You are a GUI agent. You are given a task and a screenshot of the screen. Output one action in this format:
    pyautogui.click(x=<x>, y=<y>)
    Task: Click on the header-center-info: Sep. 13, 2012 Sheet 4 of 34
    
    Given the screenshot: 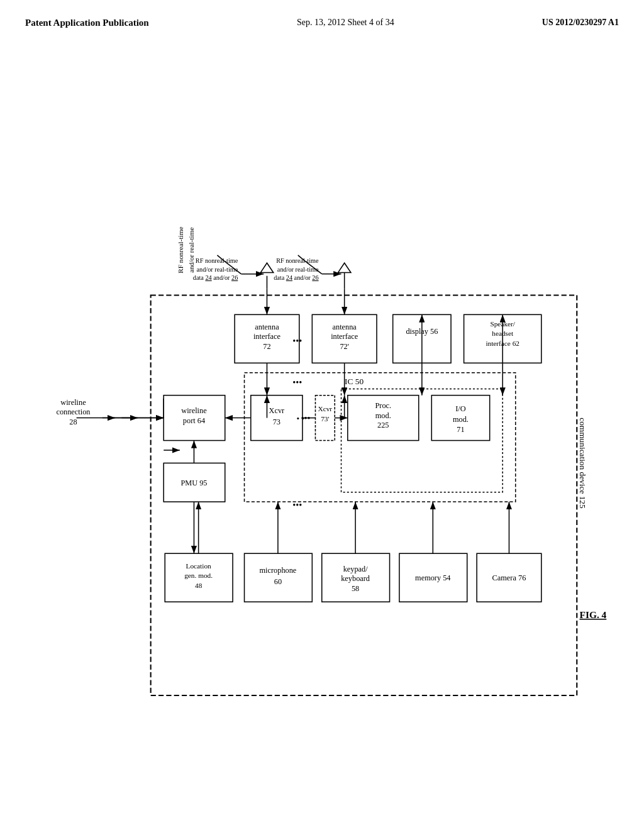 What is the action you would take?
    pyautogui.click(x=346, y=23)
    